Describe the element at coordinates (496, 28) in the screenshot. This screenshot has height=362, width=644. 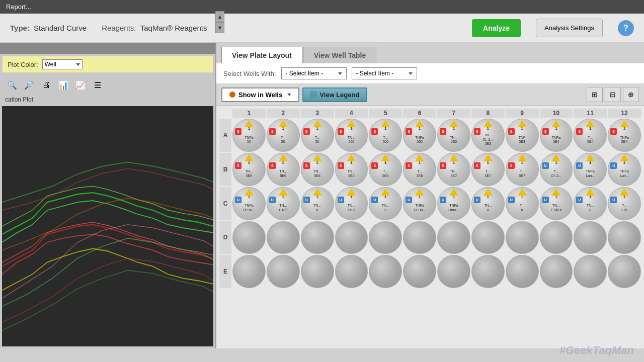
I see `analyze-button: Analyze` at that location.